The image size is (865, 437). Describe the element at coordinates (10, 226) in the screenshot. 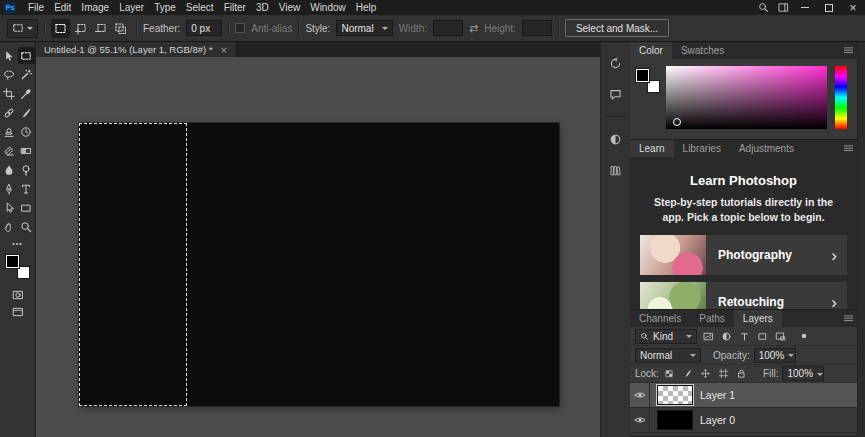

I see `hand-tool` at that location.